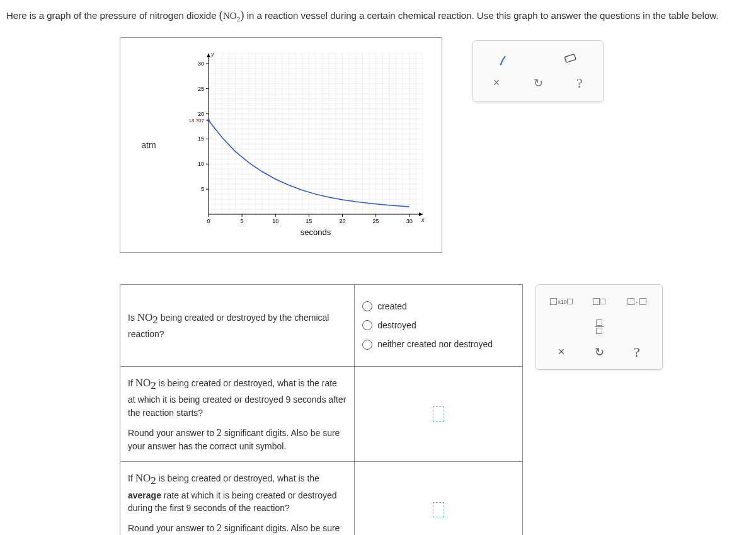 The image size is (756, 535). Describe the element at coordinates (197, 121) in the screenshot. I see `svg-text: 18.707` at that location.